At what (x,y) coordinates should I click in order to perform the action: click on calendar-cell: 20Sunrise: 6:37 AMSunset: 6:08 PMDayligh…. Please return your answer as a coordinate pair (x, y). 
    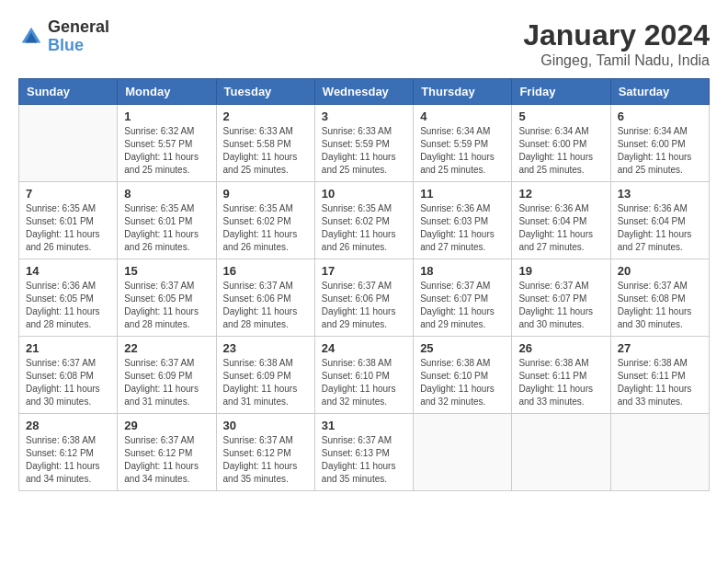
    Looking at the image, I should click on (660, 298).